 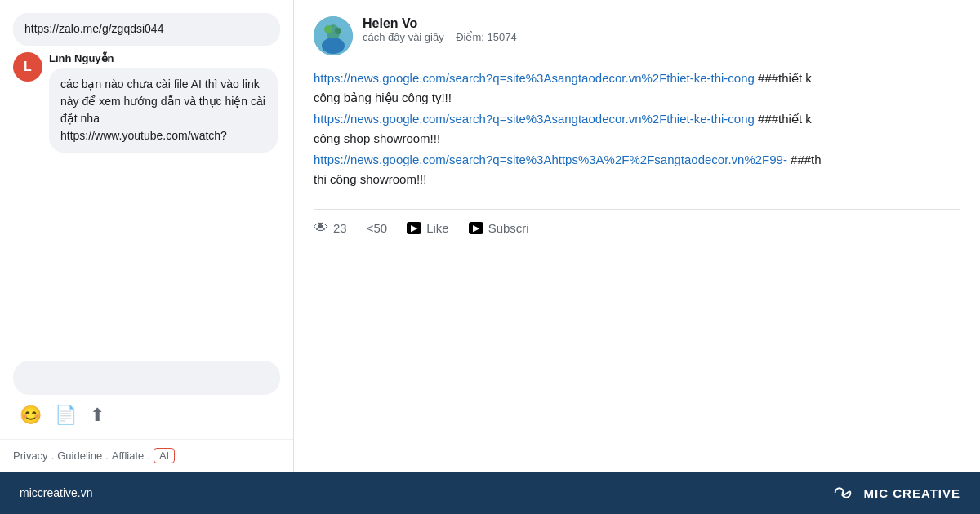 What do you see at coordinates (28, 67) in the screenshot?
I see `linh-avatar: L` at bounding box center [28, 67].